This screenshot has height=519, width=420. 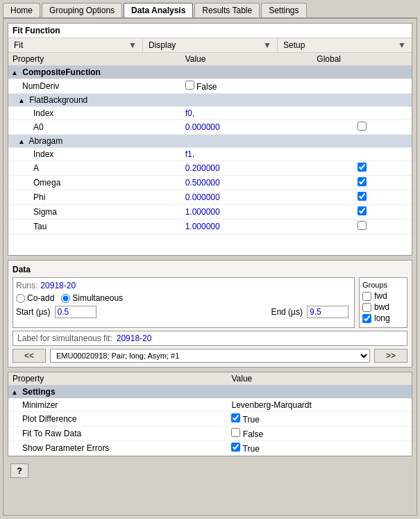 I want to click on tab-grouping: Grouping Options, so click(x=82, y=10).